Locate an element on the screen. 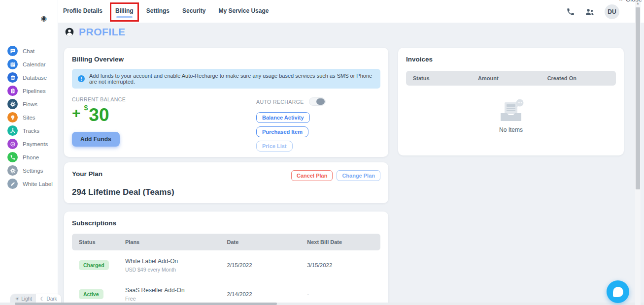 Image resolution: width=644 pixels, height=305 pixels. invoices-col-created-on: Created On is located at coordinates (578, 78).